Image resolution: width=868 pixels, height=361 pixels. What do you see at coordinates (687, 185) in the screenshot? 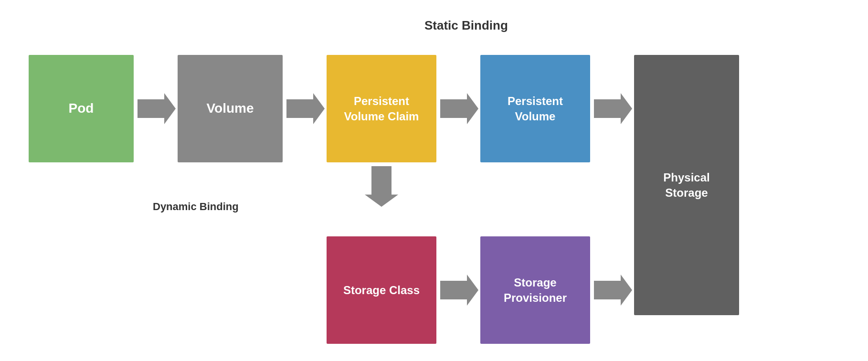
I see `physical-storage-label: Physical Storage` at bounding box center [687, 185].